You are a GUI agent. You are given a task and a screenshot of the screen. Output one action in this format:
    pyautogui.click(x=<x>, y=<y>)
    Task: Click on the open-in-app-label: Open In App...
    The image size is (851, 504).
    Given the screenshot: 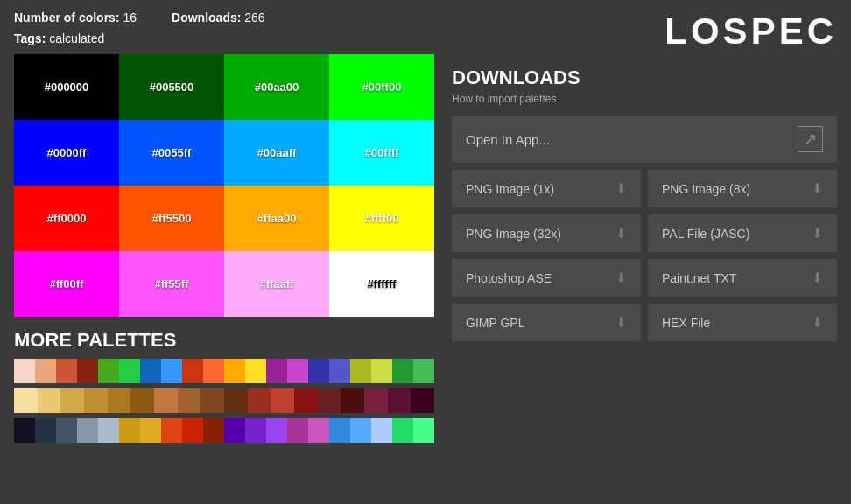 What is the action you would take?
    pyautogui.click(x=508, y=140)
    